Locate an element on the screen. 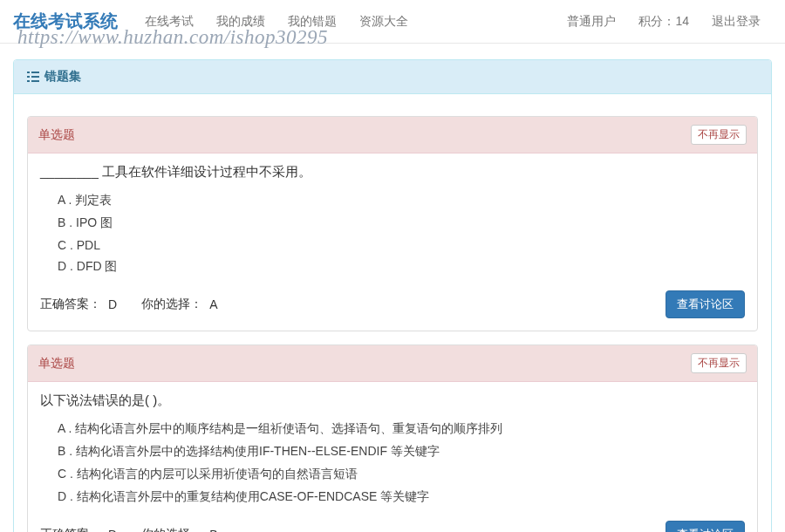  question-option: D . DFD 图 is located at coordinates (401, 267).